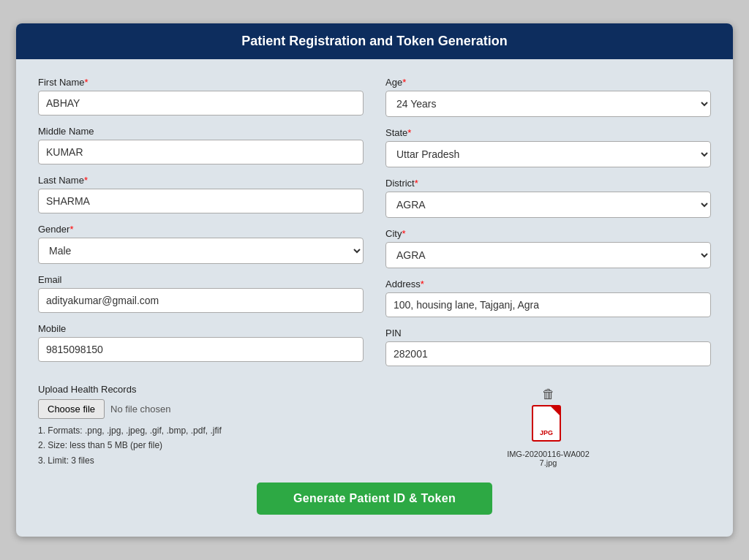 Image resolution: width=749 pixels, height=560 pixels. I want to click on required-star: *, so click(86, 82).